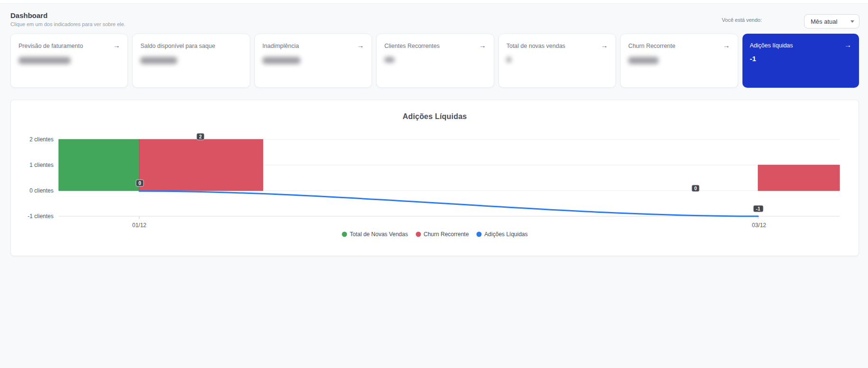  I want to click on x-tick-label: 03/12, so click(759, 225).